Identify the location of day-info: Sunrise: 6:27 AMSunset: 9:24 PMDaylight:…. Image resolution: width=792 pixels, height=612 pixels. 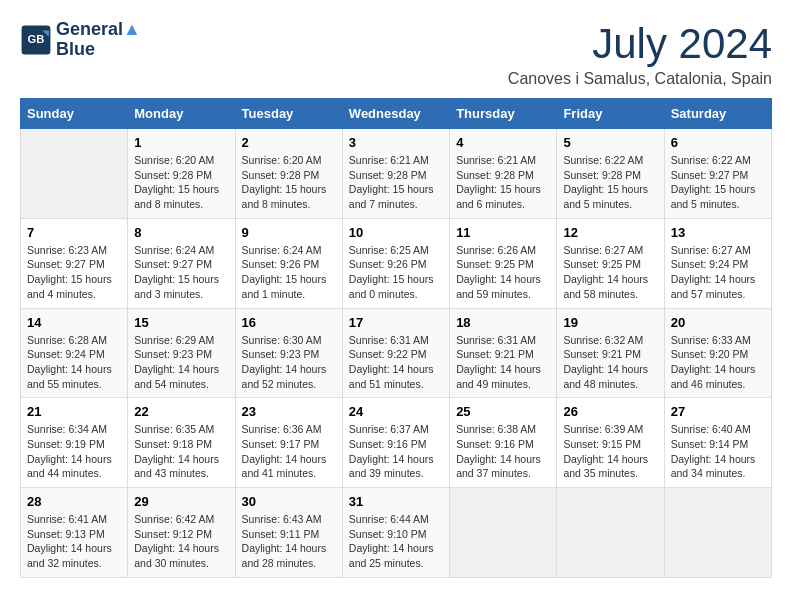
(718, 272).